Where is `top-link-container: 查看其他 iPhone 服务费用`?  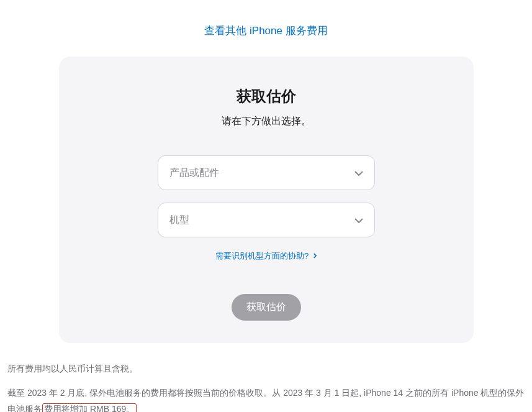
top-link-container: 查看其他 iPhone 服务费用 is located at coordinates (266, 29).